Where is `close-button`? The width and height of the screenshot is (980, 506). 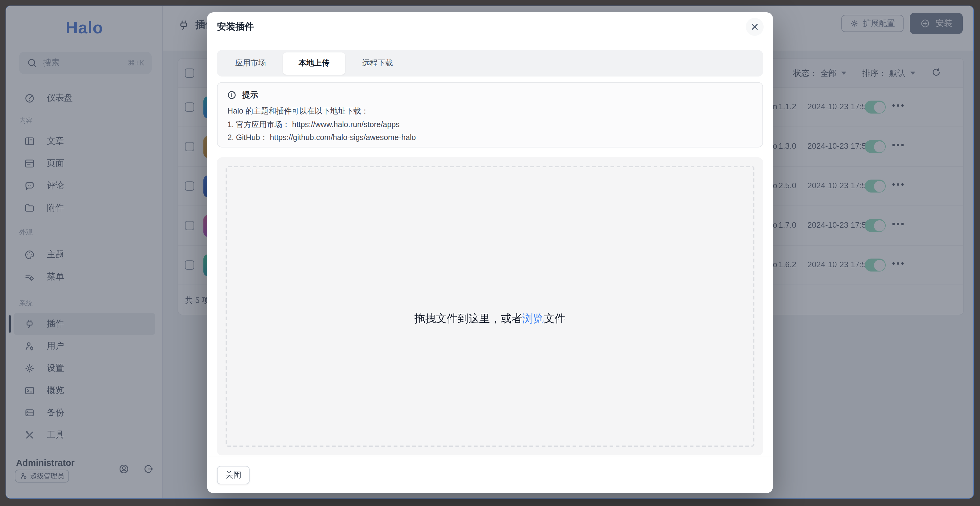 close-button is located at coordinates (755, 27).